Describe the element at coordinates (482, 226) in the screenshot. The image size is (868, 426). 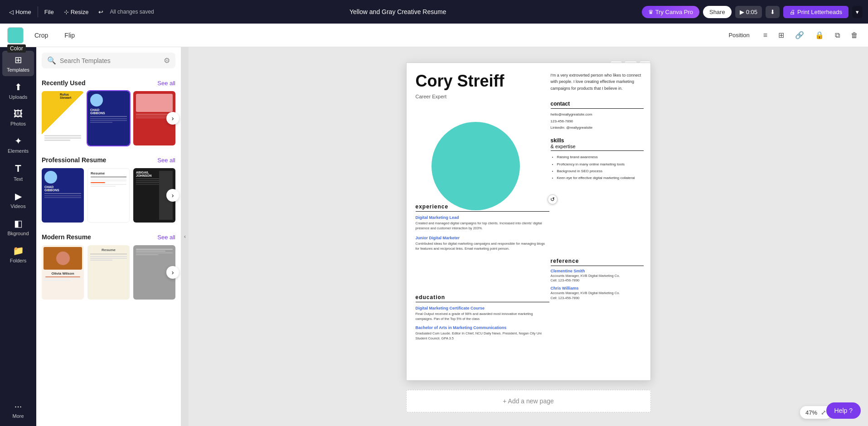
I see `job1-desc: Created and managed digital campaigns fo…` at that location.